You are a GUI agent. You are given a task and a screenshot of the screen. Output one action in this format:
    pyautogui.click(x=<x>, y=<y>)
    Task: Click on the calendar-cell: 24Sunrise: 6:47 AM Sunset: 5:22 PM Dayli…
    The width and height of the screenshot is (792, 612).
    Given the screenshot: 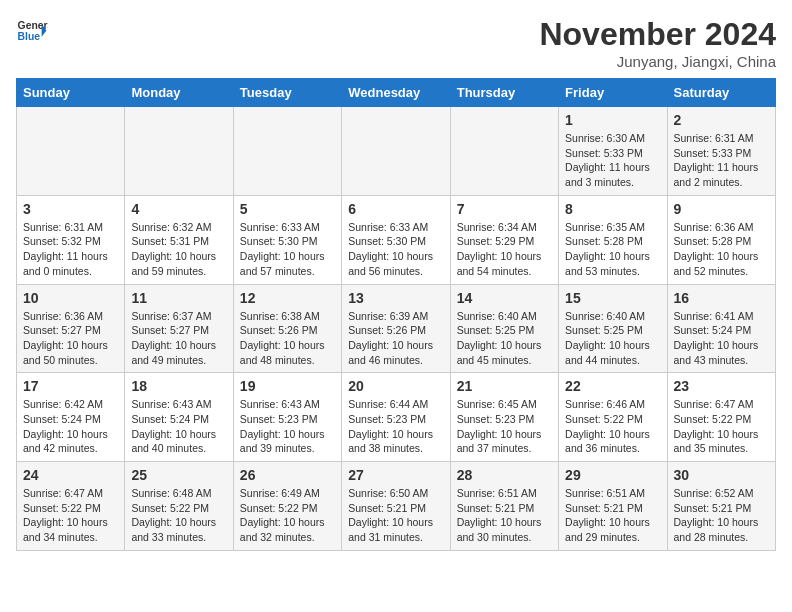 What is the action you would take?
    pyautogui.click(x=71, y=506)
    